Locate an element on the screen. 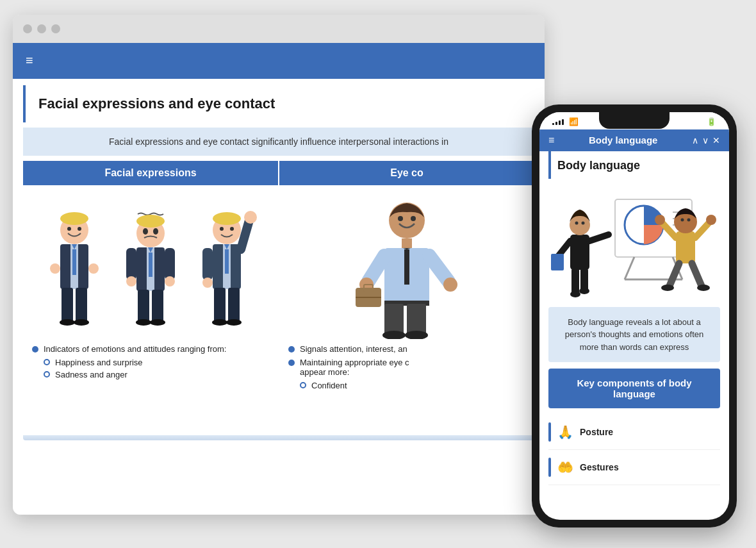 The width and height of the screenshot is (756, 548). phone-nav-down: ∨ is located at coordinates (705, 140).